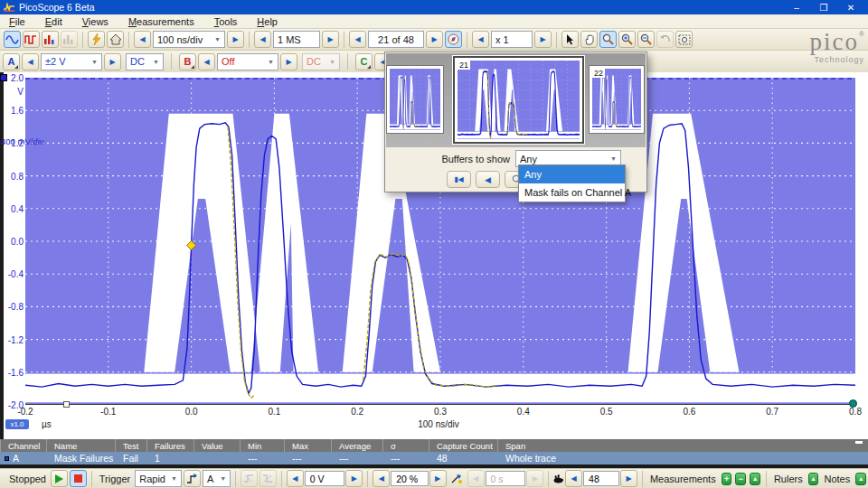 Image resolution: width=868 pixels, height=488 pixels. What do you see at coordinates (116, 40) in the screenshot?
I see `home-icon` at bounding box center [116, 40].